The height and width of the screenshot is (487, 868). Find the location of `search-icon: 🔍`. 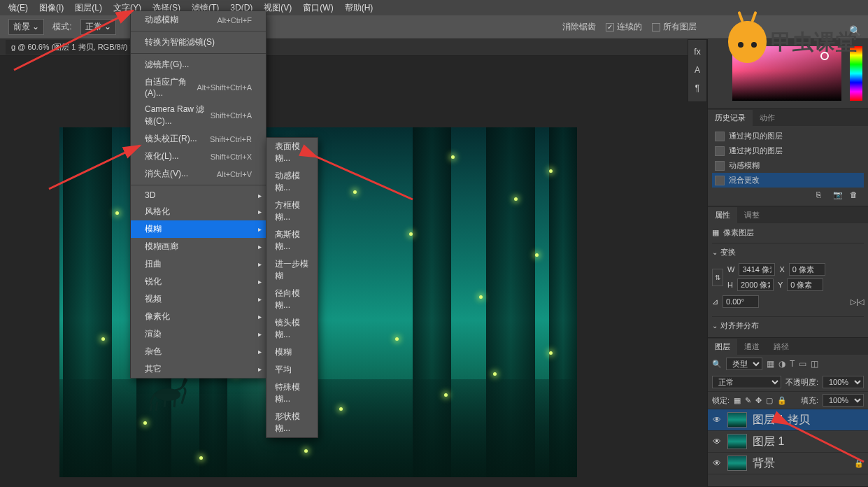

search-icon: 🔍 is located at coordinates (717, 364).